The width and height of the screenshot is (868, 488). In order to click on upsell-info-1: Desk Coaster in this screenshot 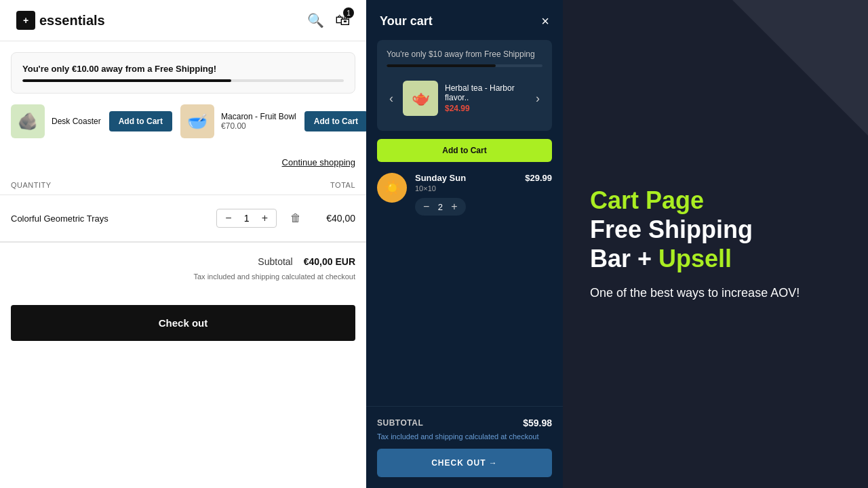, I will do `click(76, 121)`.